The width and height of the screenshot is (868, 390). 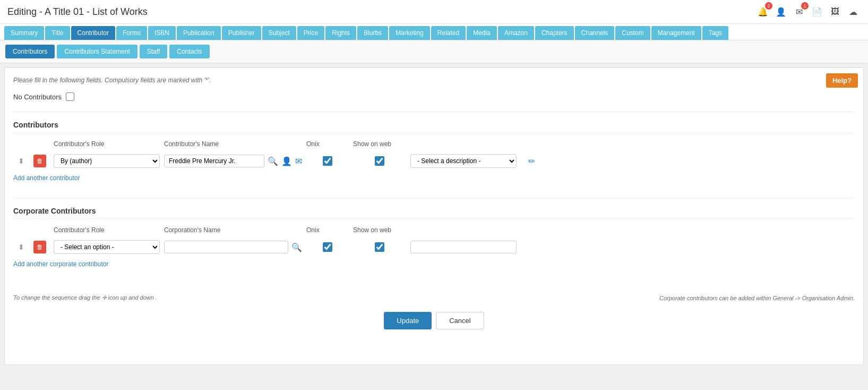 I want to click on corp-name-field-group: 🔍, so click(x=233, y=247).